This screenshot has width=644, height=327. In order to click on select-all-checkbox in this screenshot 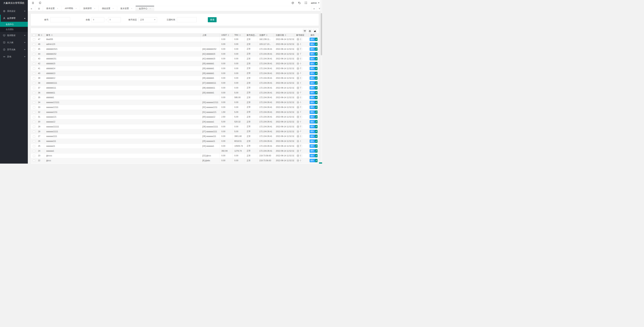, I will do `click(34, 35)`.